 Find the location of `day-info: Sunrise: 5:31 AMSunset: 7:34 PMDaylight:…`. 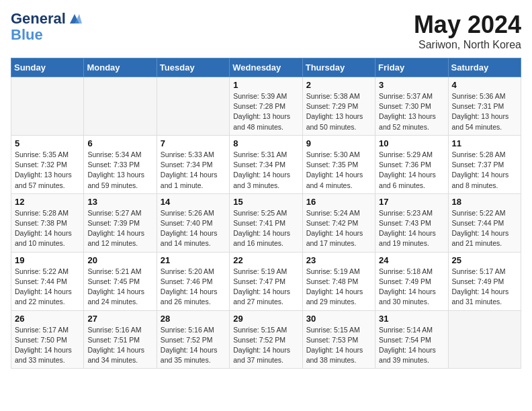

day-info: Sunrise: 5:31 AMSunset: 7:34 PMDaylight:… is located at coordinates (266, 171).